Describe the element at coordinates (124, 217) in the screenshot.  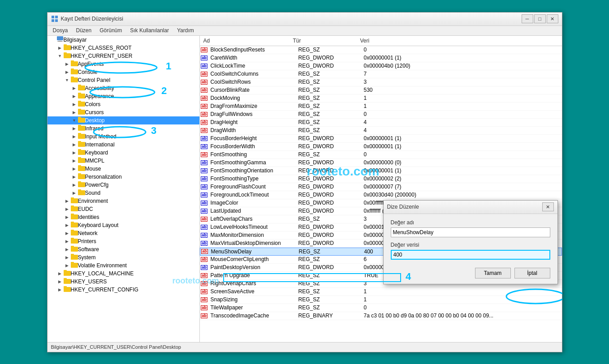
I see `tree-item-identities: ▶Identities` at that location.